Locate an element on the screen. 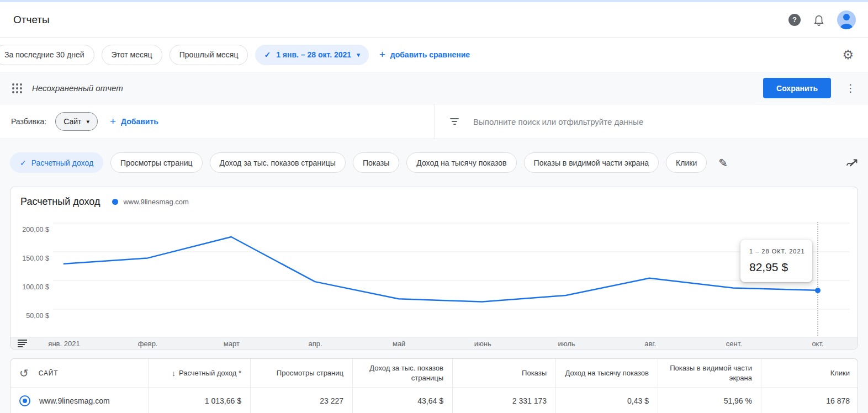 Image resolution: width=868 pixels, height=413 pixels. column-label: Показы в видимой части экрана is located at coordinates (710, 373).